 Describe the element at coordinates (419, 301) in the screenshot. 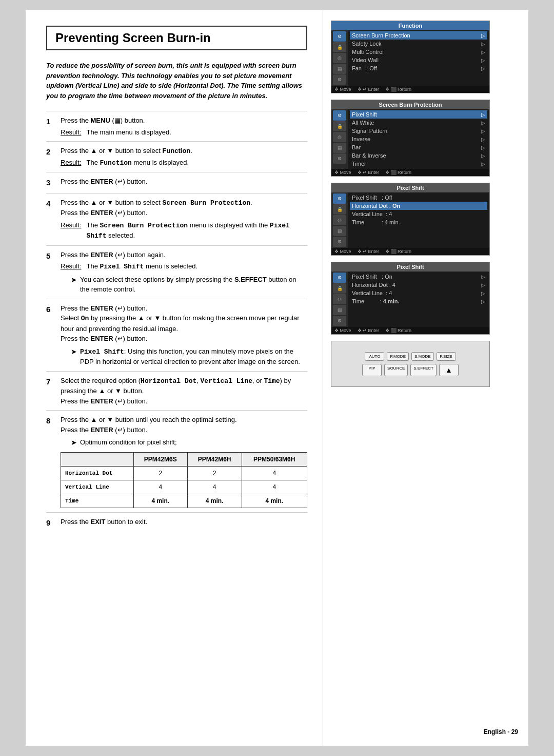

I see `osd-item-time2-4min: Time : 4 min.▷` at that location.